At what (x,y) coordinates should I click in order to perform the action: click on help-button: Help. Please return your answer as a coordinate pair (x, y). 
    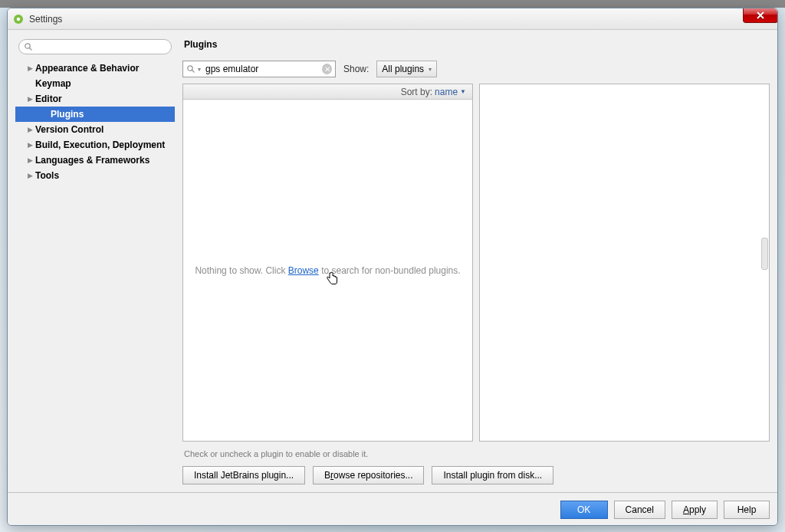
    Looking at the image, I should click on (747, 510).